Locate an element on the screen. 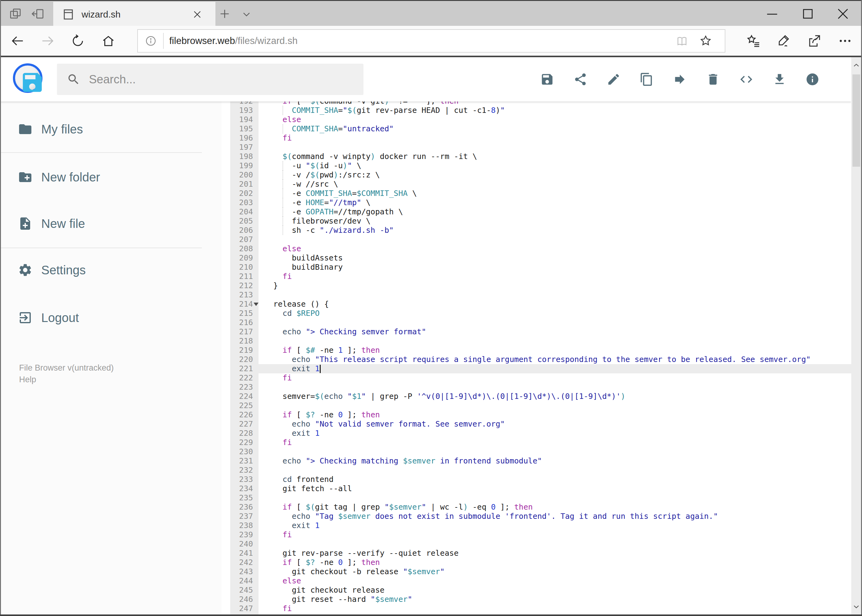  sidebar-item-new-folder: New folder is located at coordinates (108, 177).